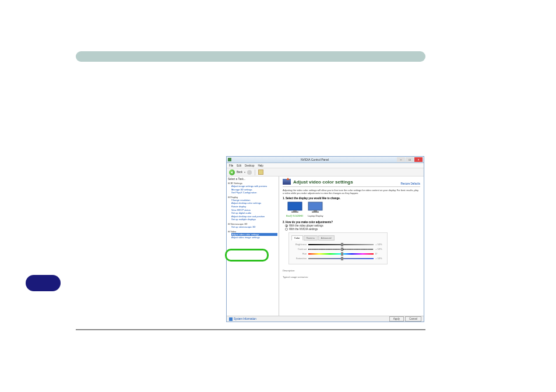 The height and width of the screenshot is (392, 556). I want to click on window-controls: – □ ×, so click(410, 160).